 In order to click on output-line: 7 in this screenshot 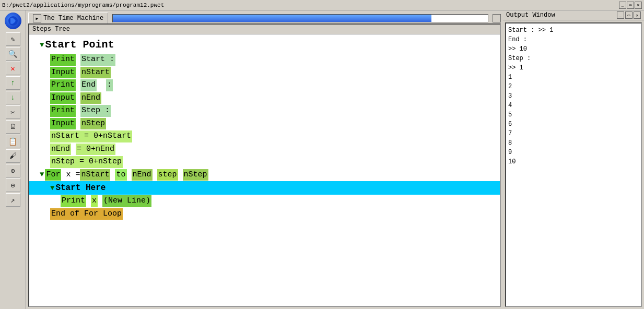, I will do `click(573, 134)`.